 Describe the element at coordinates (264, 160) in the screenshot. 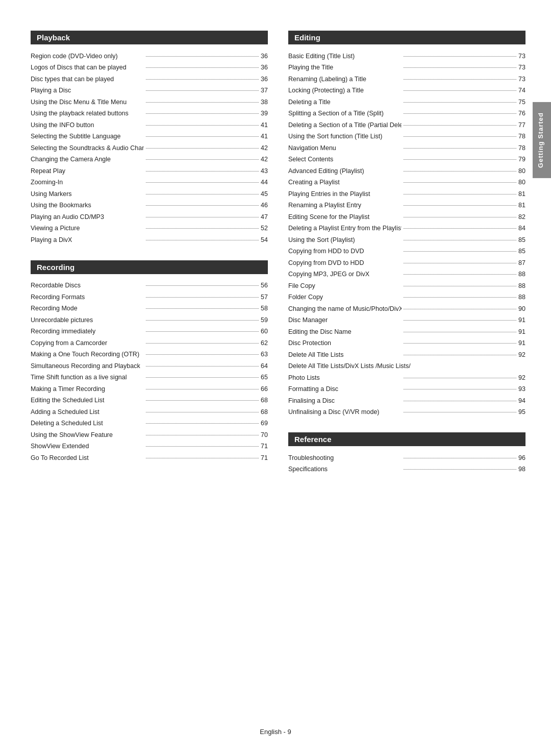

I see `toc-page: 42` at that location.